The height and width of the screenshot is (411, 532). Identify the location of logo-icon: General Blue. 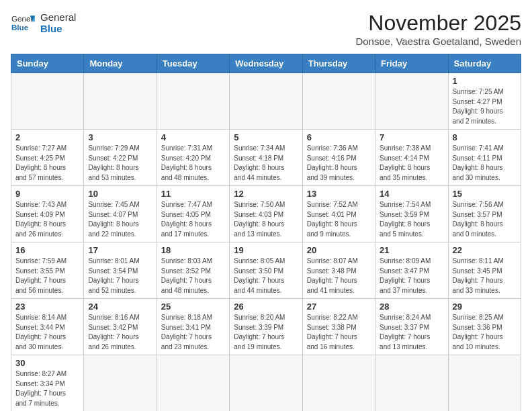
(23, 23).